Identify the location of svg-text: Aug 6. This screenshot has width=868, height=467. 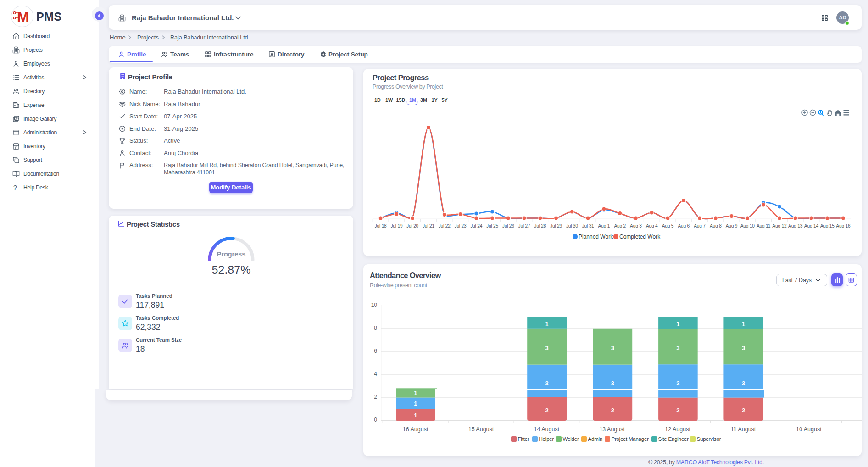
(684, 226).